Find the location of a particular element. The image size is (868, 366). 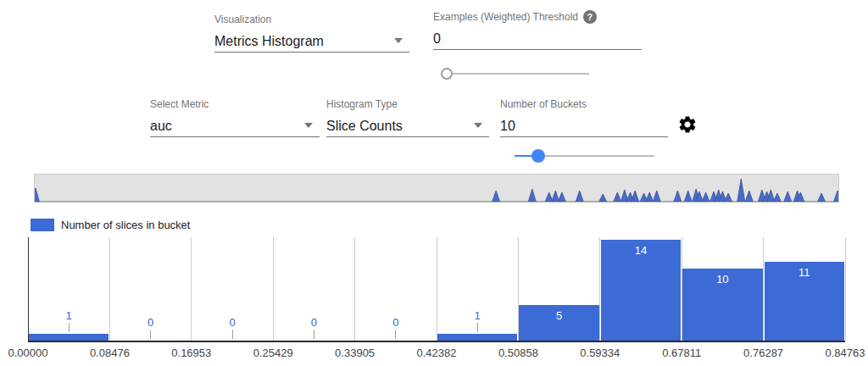

metric-field: Select Metric auc is located at coordinates (235, 118).